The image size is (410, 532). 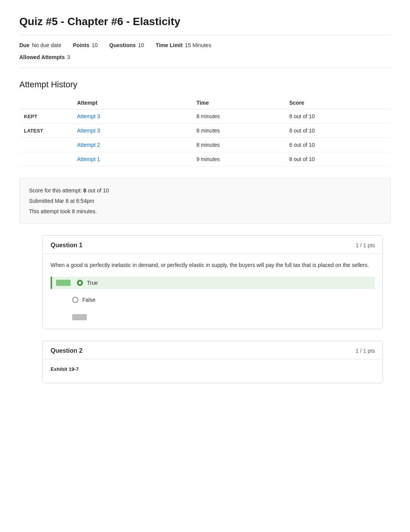 I want to click on attempt-history-section: Attempt History Attempt Time Score KEPTA…, so click(x=205, y=123).